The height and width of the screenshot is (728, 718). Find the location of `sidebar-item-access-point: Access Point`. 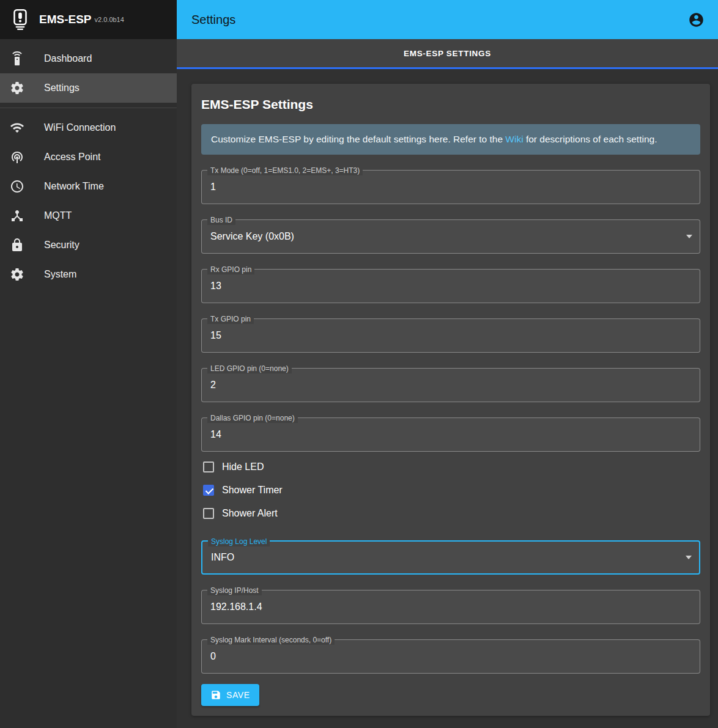

sidebar-item-access-point: Access Point is located at coordinates (88, 157).